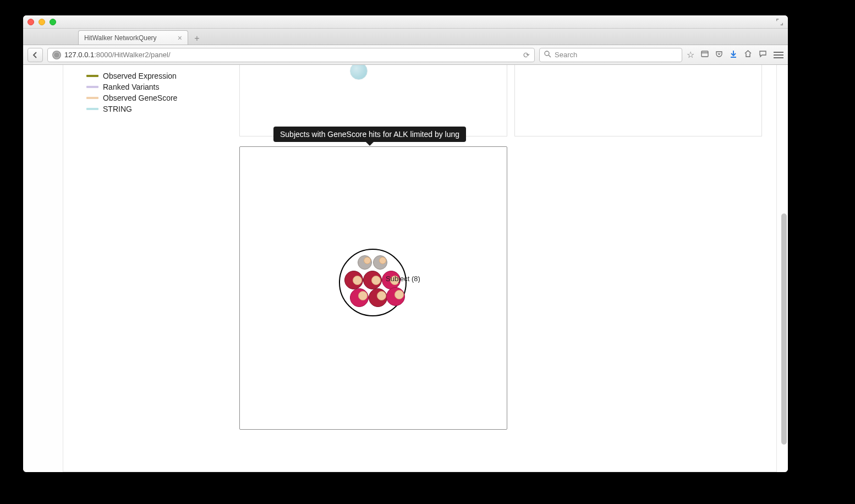 The width and height of the screenshot is (855, 504). What do you see at coordinates (784, 329) in the screenshot?
I see `vertical-scrollbar` at bounding box center [784, 329].